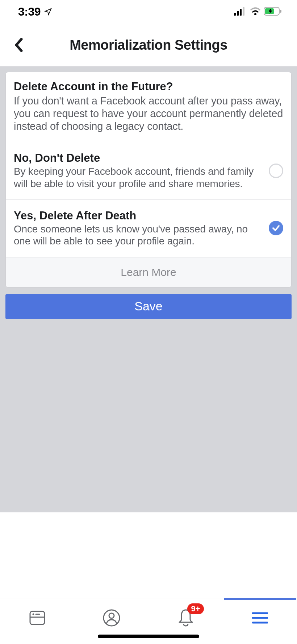 This screenshot has height=644, width=297. I want to click on delete-account-section: Delete Account in the Future? If you don…, so click(148, 107).